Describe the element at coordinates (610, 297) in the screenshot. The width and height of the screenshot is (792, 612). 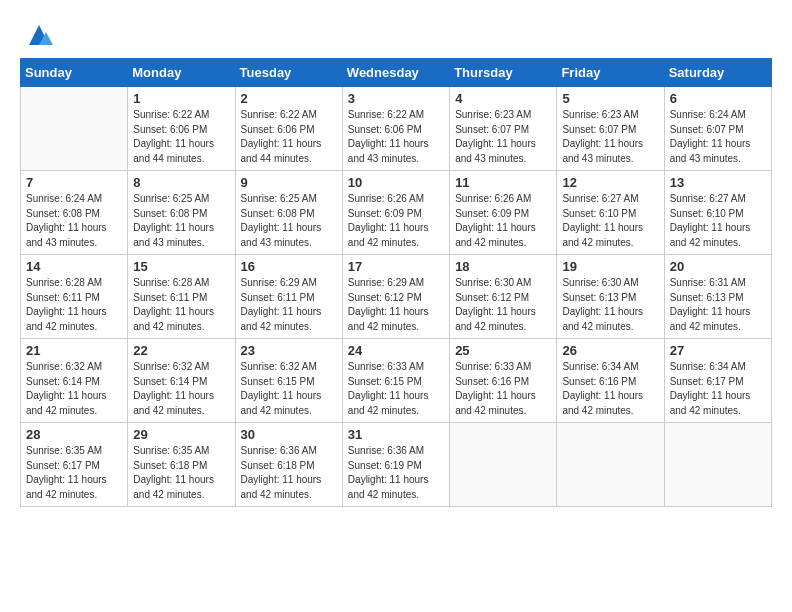
I see `calendar-cell: 19Sunrise: 6:30 AMSunset: 6:13 PMDayligh…` at that location.